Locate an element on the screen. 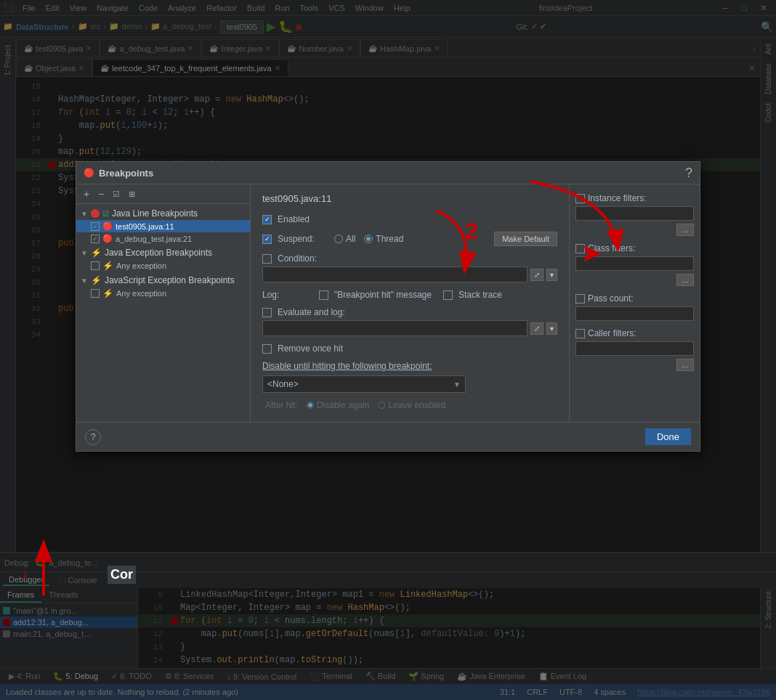  bp-filters-panel: Instance filters: … Class filters: … is located at coordinates (634, 304).